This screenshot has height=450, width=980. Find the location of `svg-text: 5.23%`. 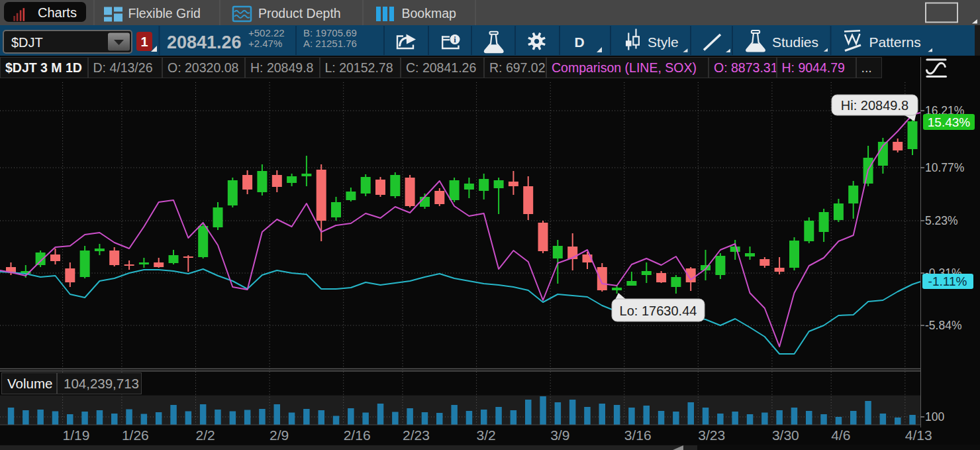

svg-text: 5.23% is located at coordinates (942, 221).